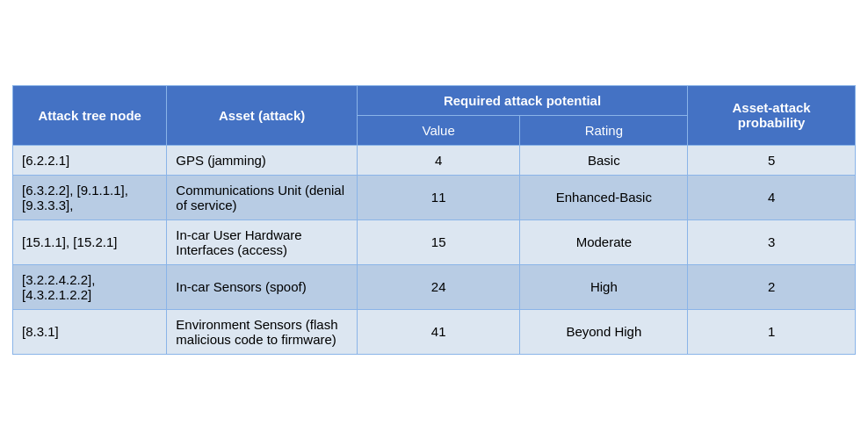 This screenshot has height=439, width=868. What do you see at coordinates (90, 332) in the screenshot?
I see `cell-node: [8.3.1]` at bounding box center [90, 332].